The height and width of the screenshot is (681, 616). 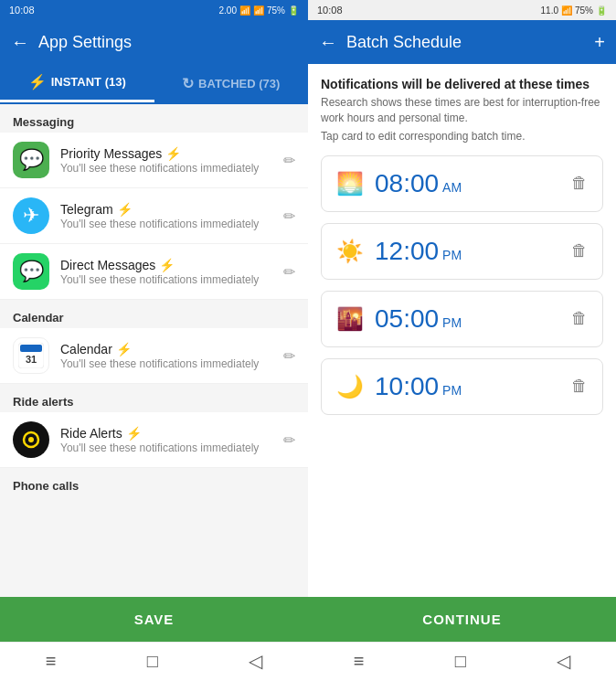 What do you see at coordinates (20, 42) in the screenshot?
I see `back-button-left: ←` at bounding box center [20, 42].